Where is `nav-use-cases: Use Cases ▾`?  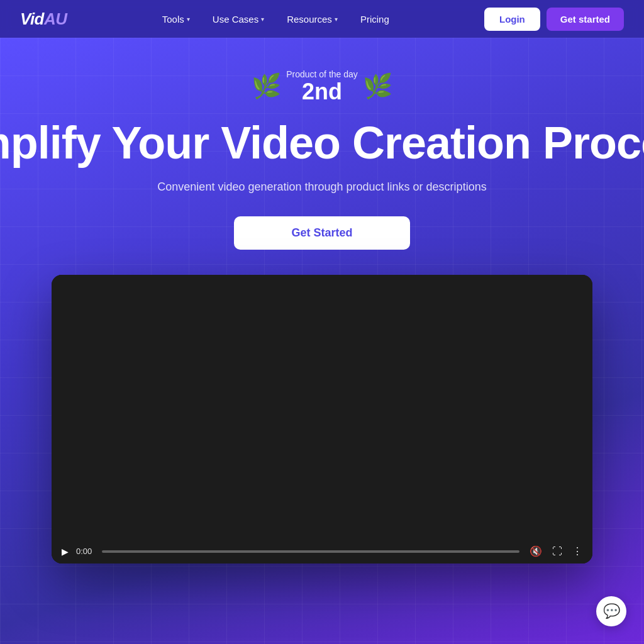
nav-use-cases: Use Cases ▾ is located at coordinates (238, 19).